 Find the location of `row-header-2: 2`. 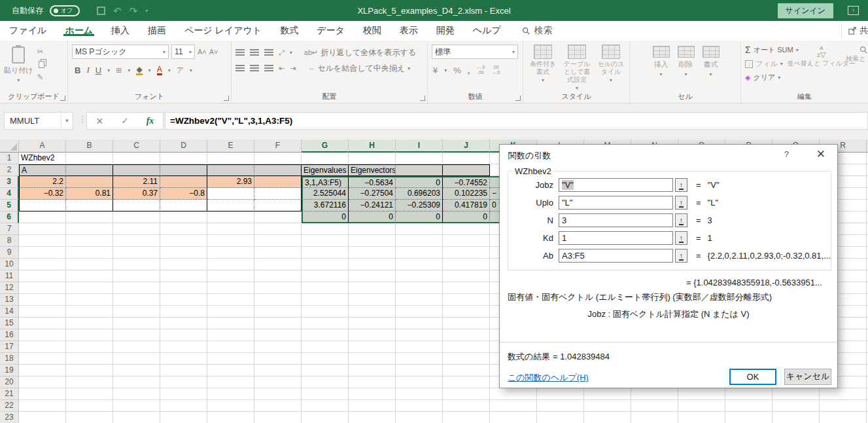

row-header-2: 2 is located at coordinates (9, 170).